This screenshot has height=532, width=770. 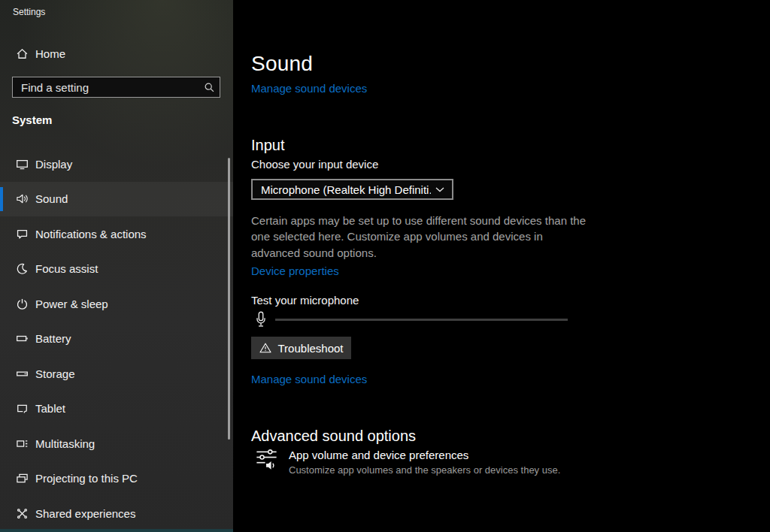 I want to click on sound-icon, so click(x=23, y=198).